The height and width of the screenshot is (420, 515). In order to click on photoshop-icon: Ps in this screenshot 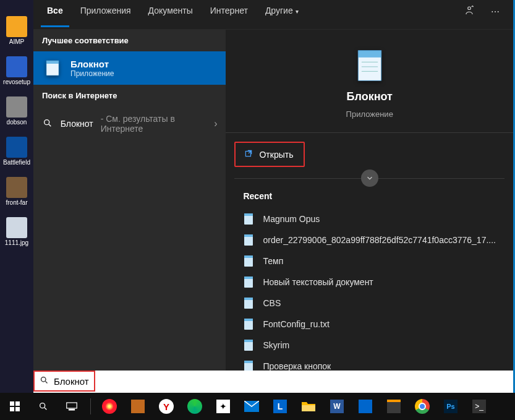, I will do `click(451, 406)`.